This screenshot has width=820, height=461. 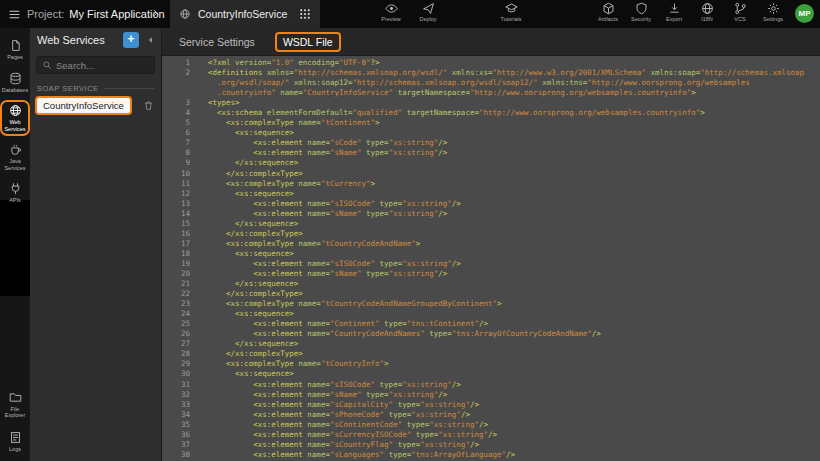 I want to click on line-number: 15, so click(x=182, y=224).